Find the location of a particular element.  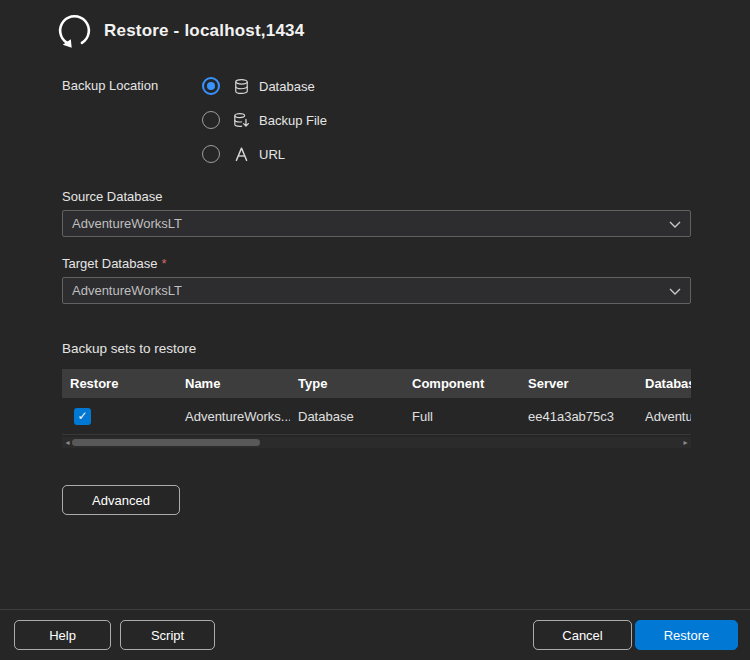

column-header-server: Server is located at coordinates (578, 384).